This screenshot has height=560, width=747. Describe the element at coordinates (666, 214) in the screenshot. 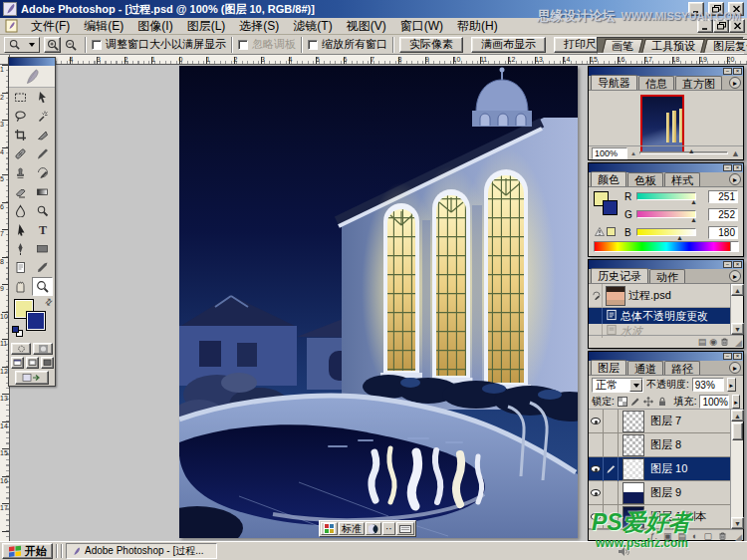

I see `green-slider-track` at that location.